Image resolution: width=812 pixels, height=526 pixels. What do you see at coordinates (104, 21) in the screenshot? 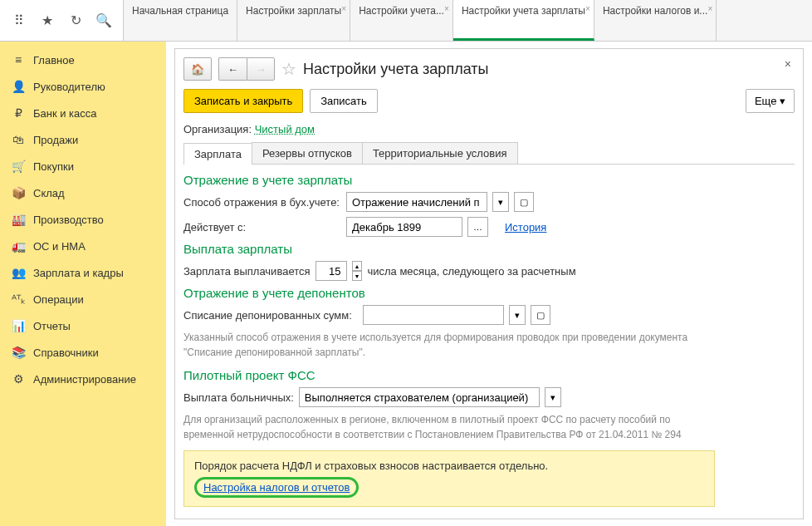
I see `search-icon: 🔍` at bounding box center [104, 21].